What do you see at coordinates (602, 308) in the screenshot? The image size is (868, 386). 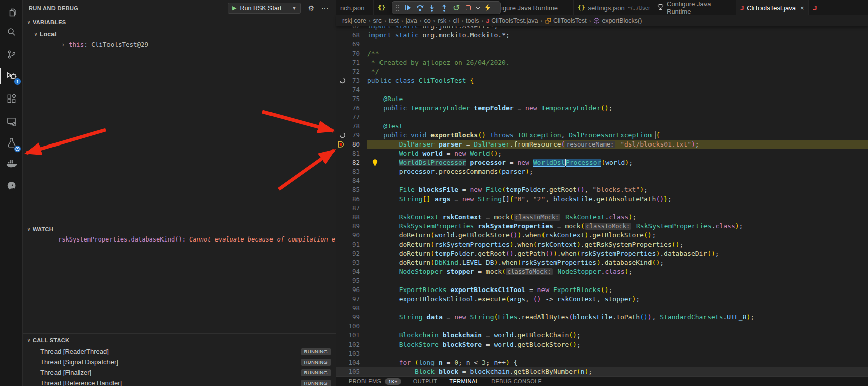 I see `code-line-98: 98` at bounding box center [602, 308].